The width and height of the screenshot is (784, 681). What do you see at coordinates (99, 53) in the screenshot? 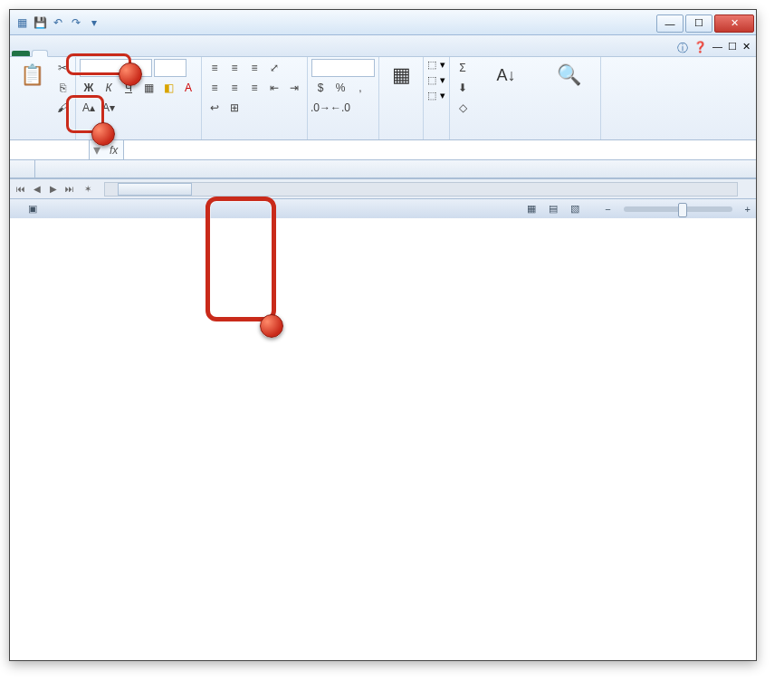
I see `tab-data` at bounding box center [99, 53].